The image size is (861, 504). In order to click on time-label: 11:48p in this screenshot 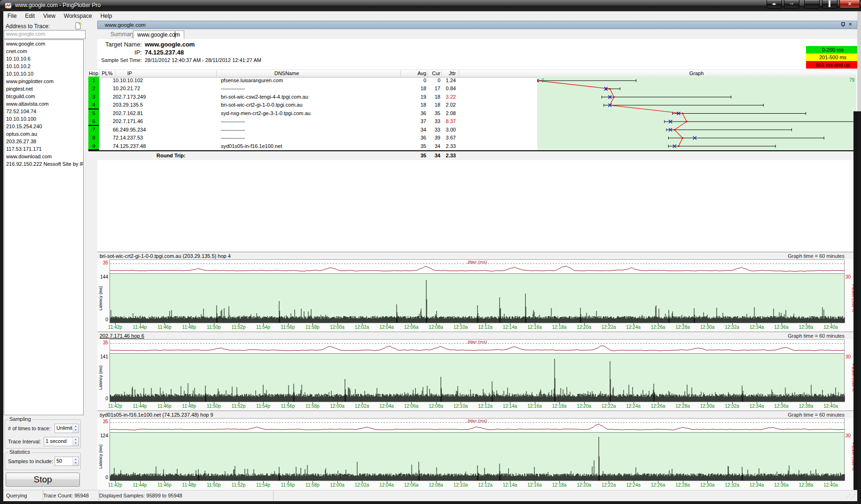, I will do `click(189, 485)`.